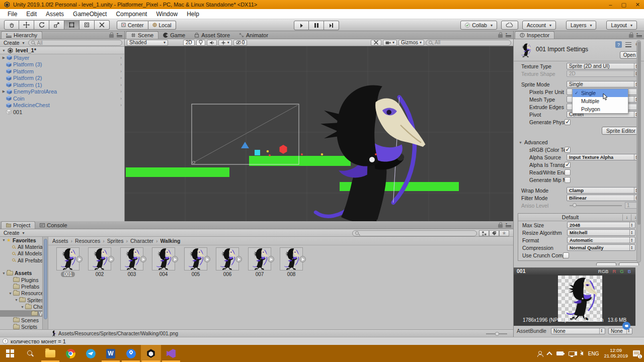 The height and width of the screenshot is (362, 644). What do you see at coordinates (604, 272) in the screenshot?
I see `channel-rgb-button: RGB` at bounding box center [604, 272].